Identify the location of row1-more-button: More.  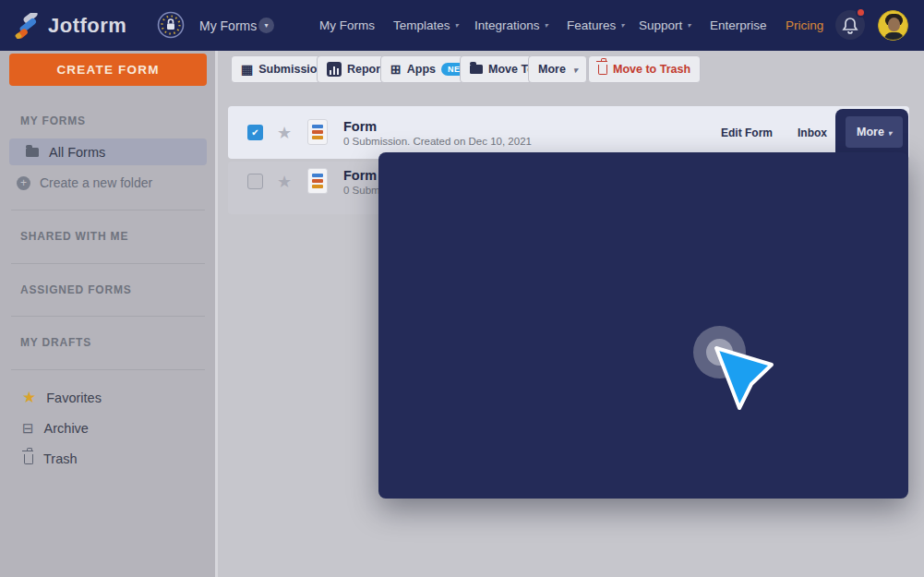
(874, 132).